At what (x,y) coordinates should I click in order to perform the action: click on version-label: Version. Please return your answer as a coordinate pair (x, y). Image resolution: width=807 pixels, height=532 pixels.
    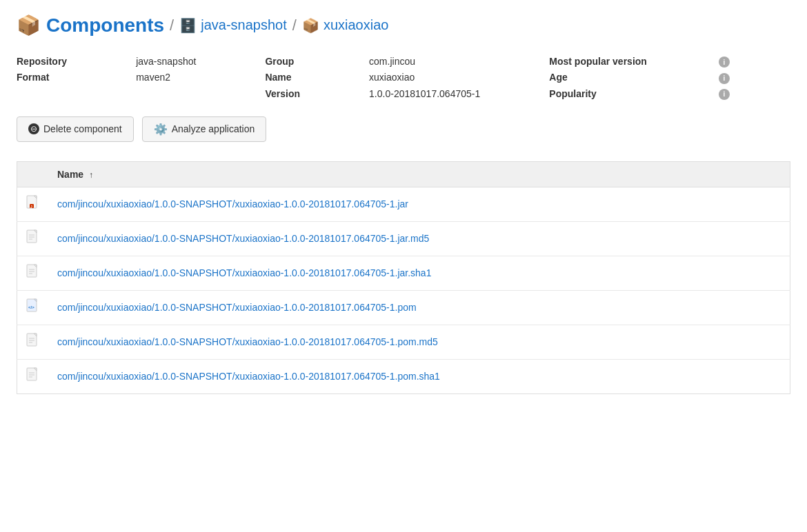
    Looking at the image, I should click on (313, 94).